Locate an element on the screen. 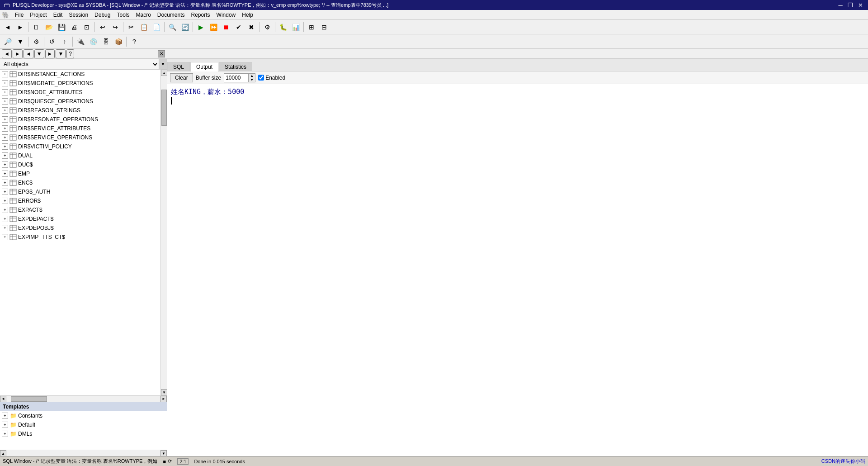 The height and width of the screenshot is (466, 868). menu-tools: Tools is located at coordinates (123, 15).